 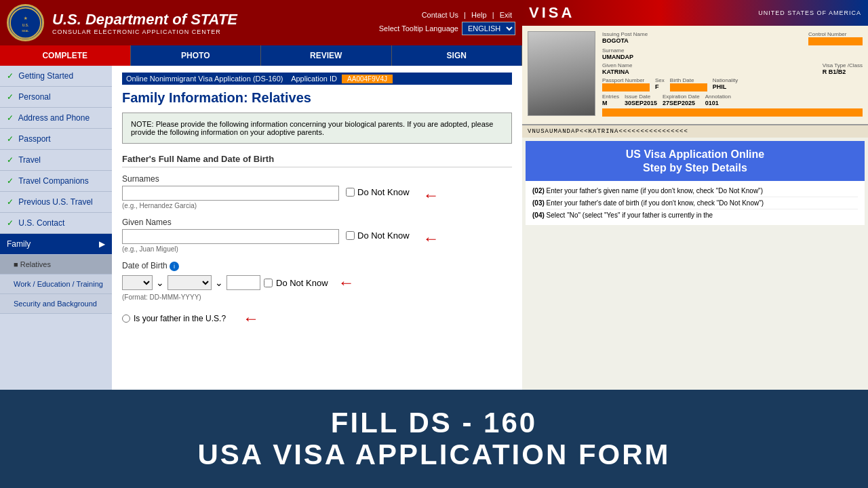 What do you see at coordinates (641, 96) in the screenshot?
I see `visa-issue-label: Issue Date` at bounding box center [641, 96].